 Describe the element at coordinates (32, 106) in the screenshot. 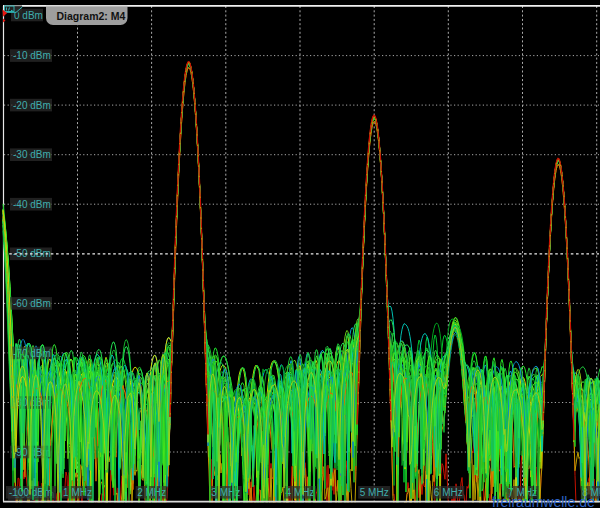

I see `svg-text: -20 dBm` at that location.